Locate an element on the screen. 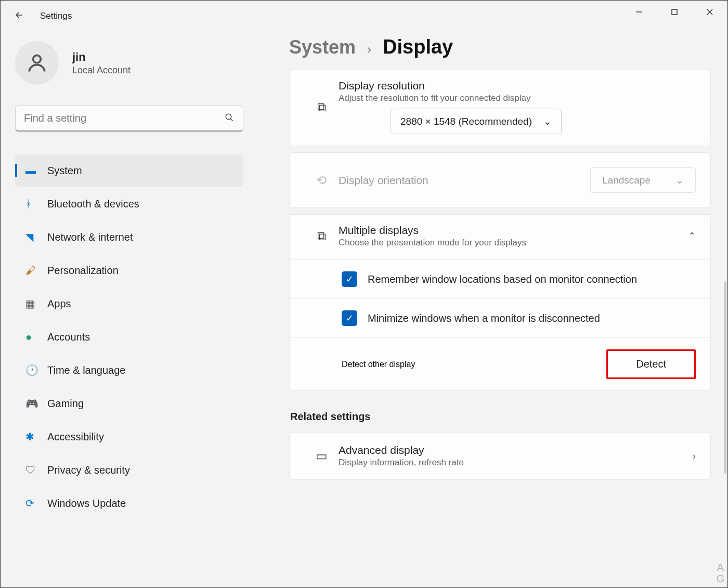 The width and height of the screenshot is (728, 588). breadcrumb: System › Display is located at coordinates (500, 47).